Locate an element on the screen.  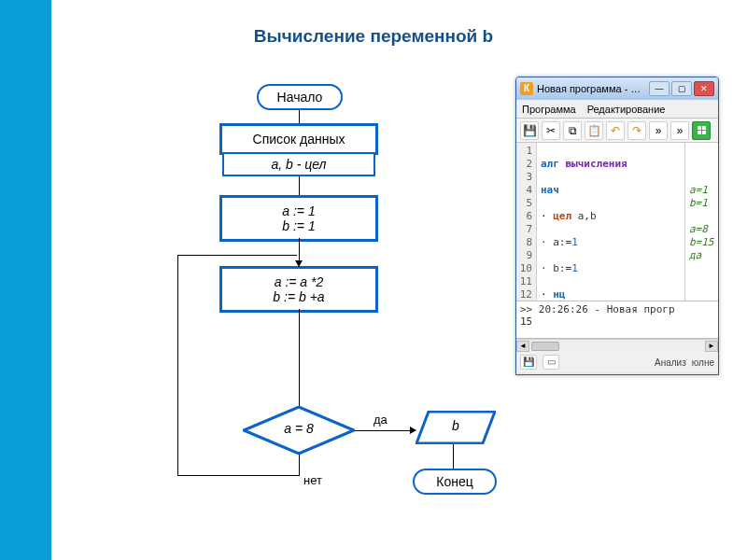
output-console: >> 20:26:26 - Новая прогр 15 is located at coordinates (617, 320).